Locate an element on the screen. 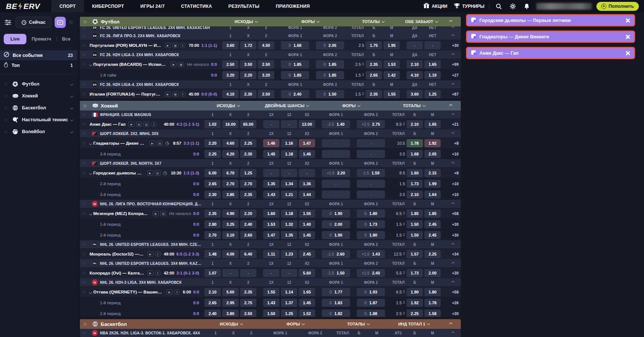  odds-cell: 4.00 is located at coordinates (230, 254).